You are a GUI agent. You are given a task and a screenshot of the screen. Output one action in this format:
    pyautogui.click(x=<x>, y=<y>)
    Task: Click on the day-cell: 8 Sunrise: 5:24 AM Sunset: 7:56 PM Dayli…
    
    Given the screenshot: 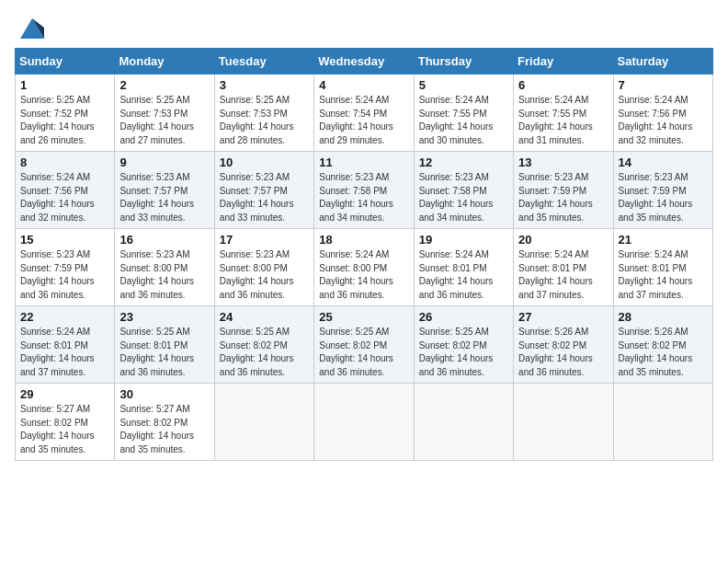 What is the action you would take?
    pyautogui.click(x=65, y=190)
    